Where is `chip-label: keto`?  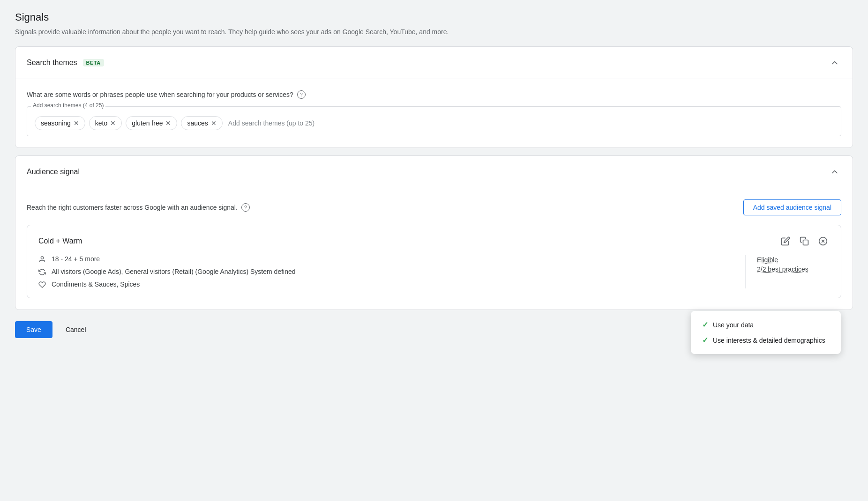
chip-label: keto is located at coordinates (101, 123).